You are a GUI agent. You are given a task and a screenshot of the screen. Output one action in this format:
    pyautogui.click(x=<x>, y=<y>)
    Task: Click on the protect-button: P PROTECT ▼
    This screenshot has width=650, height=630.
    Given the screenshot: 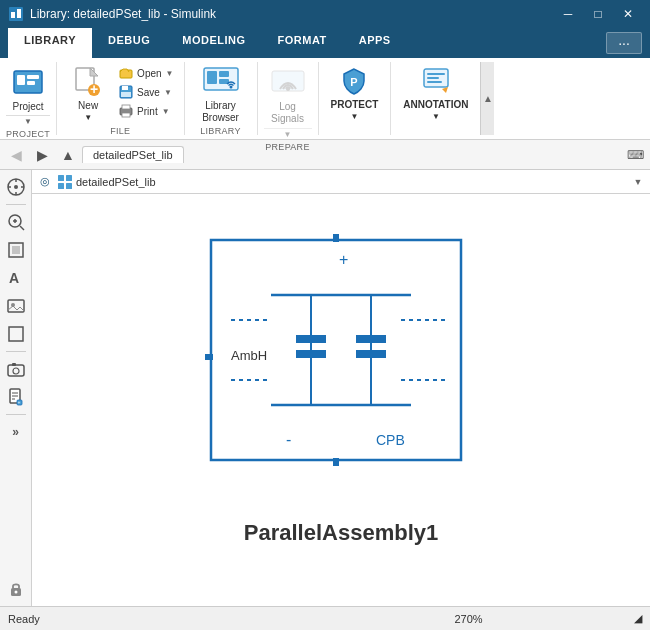 What is the action you would take?
    pyautogui.click(x=355, y=94)
    